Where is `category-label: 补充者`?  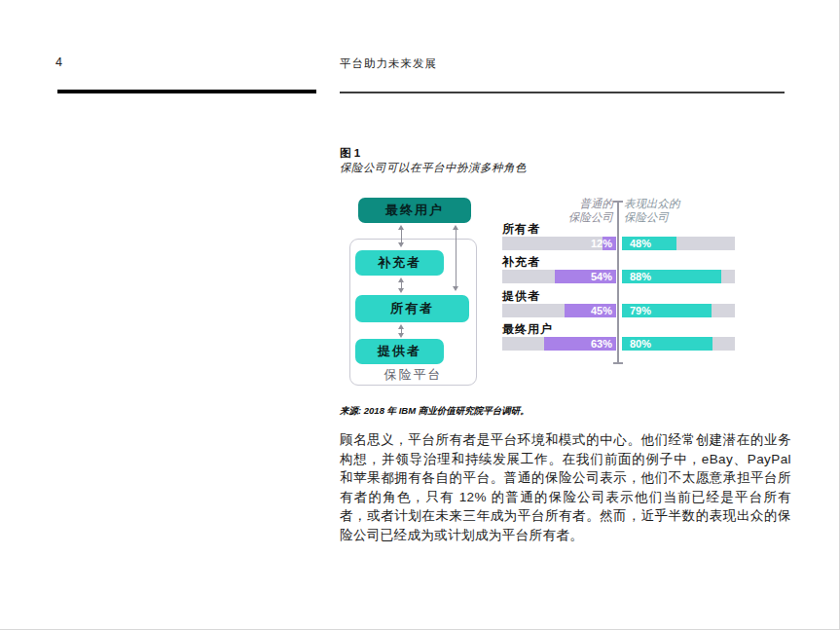
category-label: 补充者 is located at coordinates (522, 263).